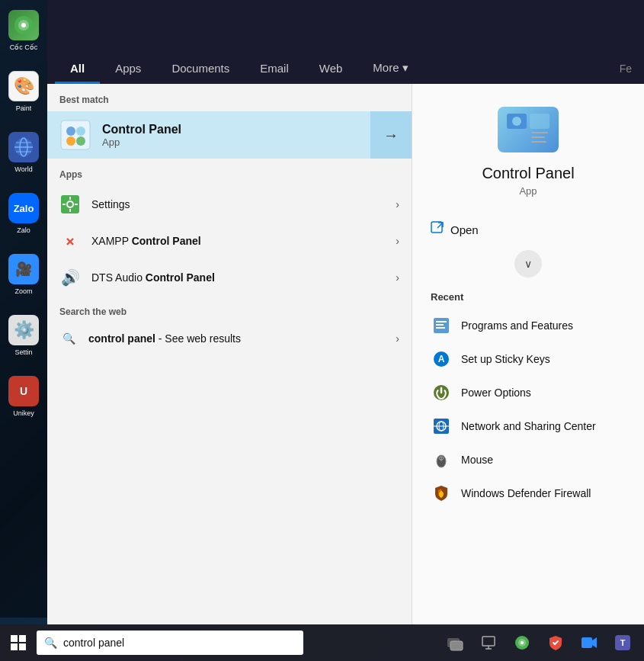 The height and width of the screenshot is (661, 644). I want to click on power-icon, so click(441, 393).